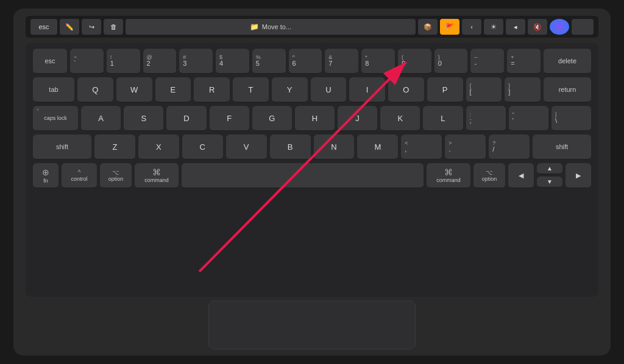 The height and width of the screenshot is (364, 624). Describe the element at coordinates (312, 27) in the screenshot. I see `touch-bar: esc ✏️ ↪ 🗑 📁 Move to... 📦 🚩 ‹ ☀ ◂ 🔇` at that location.